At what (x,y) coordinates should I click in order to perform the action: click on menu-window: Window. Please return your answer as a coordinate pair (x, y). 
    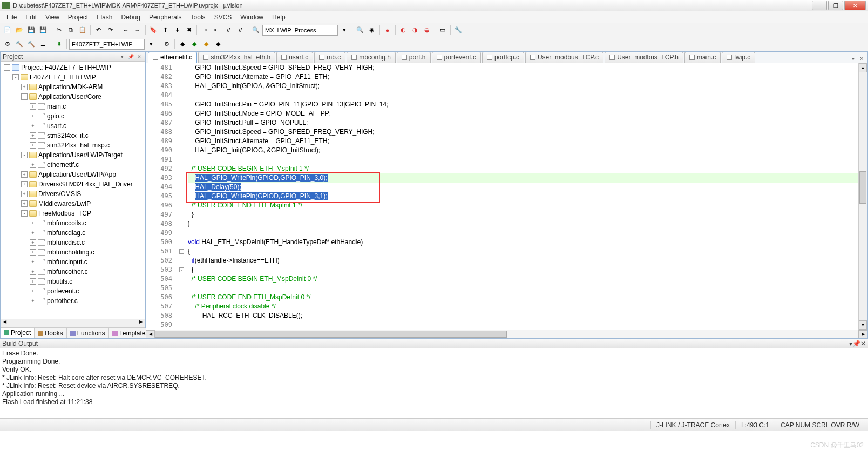
    Looking at the image, I should click on (252, 17).